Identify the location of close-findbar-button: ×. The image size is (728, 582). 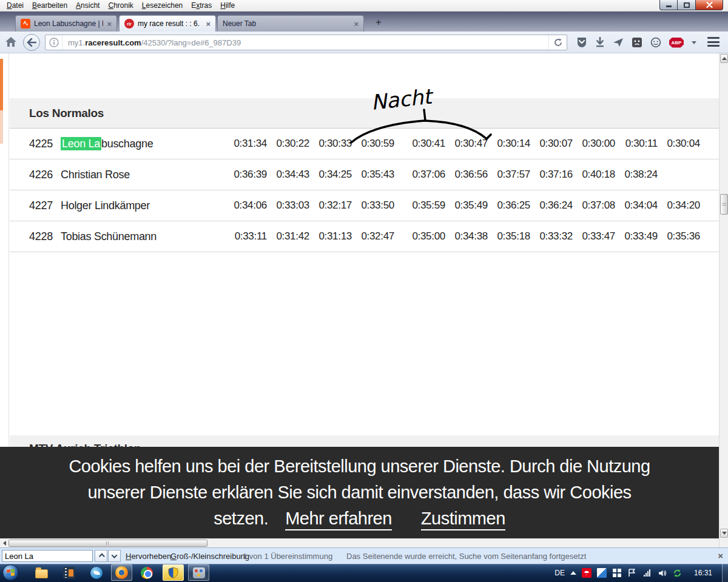
(721, 555).